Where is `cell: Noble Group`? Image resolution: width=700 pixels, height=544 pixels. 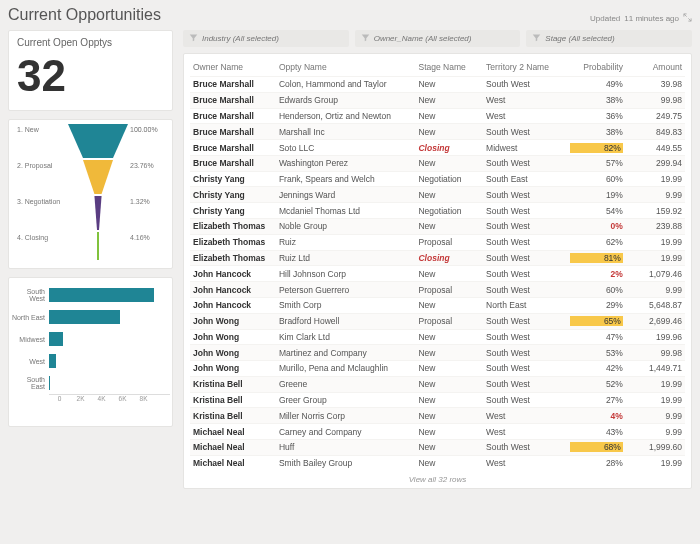 cell: Noble Group is located at coordinates (346, 227).